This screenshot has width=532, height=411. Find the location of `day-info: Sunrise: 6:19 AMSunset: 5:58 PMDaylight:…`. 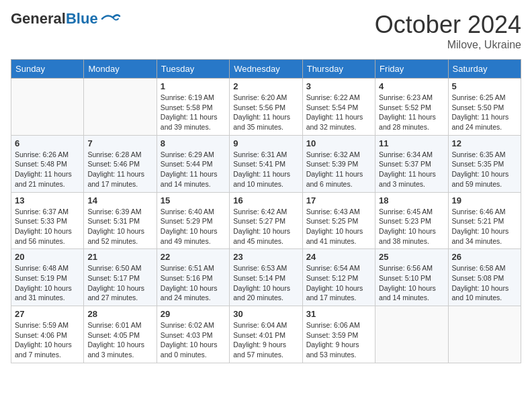

day-info: Sunrise: 6:19 AMSunset: 5:58 PMDaylight:… is located at coordinates (193, 113).